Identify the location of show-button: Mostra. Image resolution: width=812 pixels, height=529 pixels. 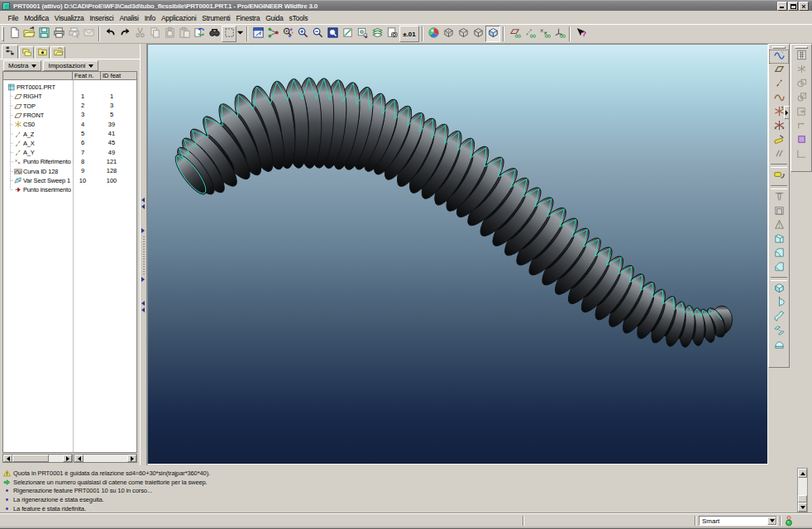
(22, 66).